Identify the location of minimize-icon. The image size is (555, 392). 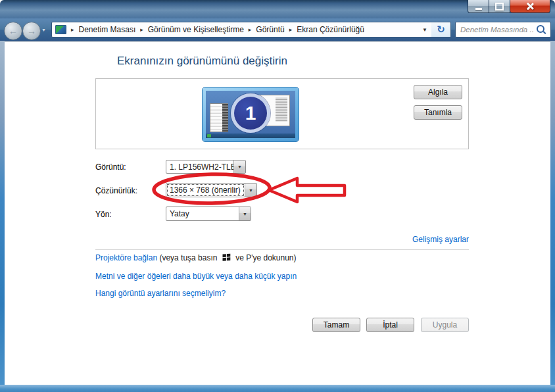
(479, 9).